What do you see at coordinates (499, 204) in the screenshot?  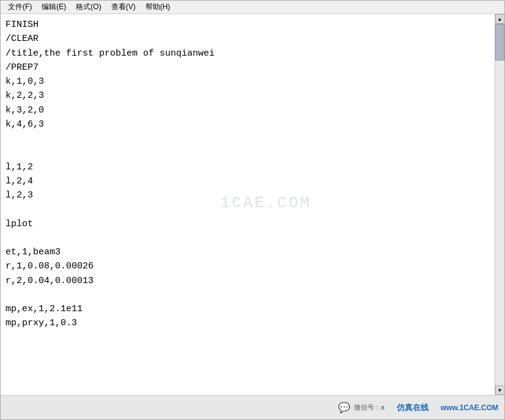 I see `scrollbar: ▲ ▼` at bounding box center [499, 204].